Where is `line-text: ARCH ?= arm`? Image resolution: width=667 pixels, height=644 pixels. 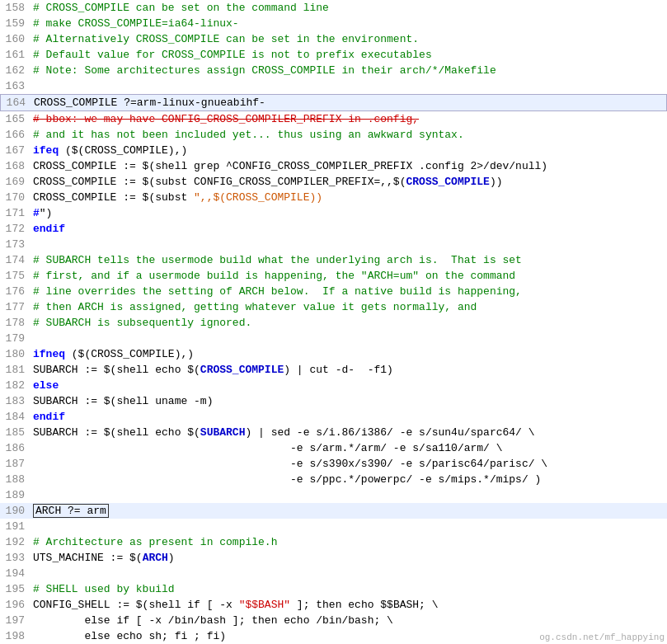 line-text: ARCH ?= arm is located at coordinates (350, 511).